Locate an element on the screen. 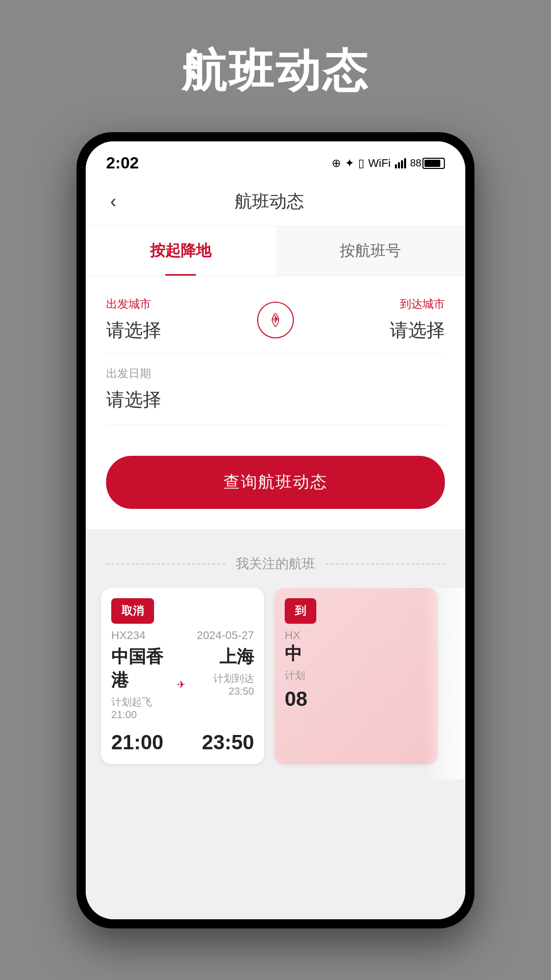 This screenshot has width=551, height=980. status-icons: ⊕ ✦ ▯ WiFi 88 is located at coordinates (388, 163).